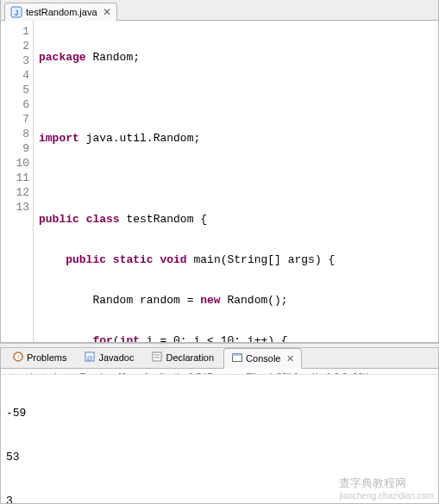 This screenshot has height=504, width=439. Describe the element at coordinates (47, 358) in the screenshot. I see `tab-label: Problems` at that location.